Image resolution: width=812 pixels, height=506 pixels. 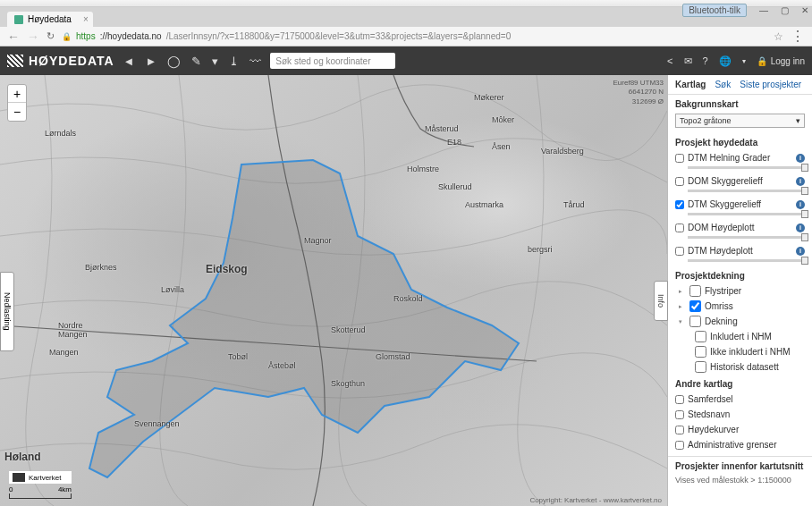 What do you see at coordinates (680, 158) in the screenshot?
I see `checkbox-dtm-helning` at bounding box center [680, 158].